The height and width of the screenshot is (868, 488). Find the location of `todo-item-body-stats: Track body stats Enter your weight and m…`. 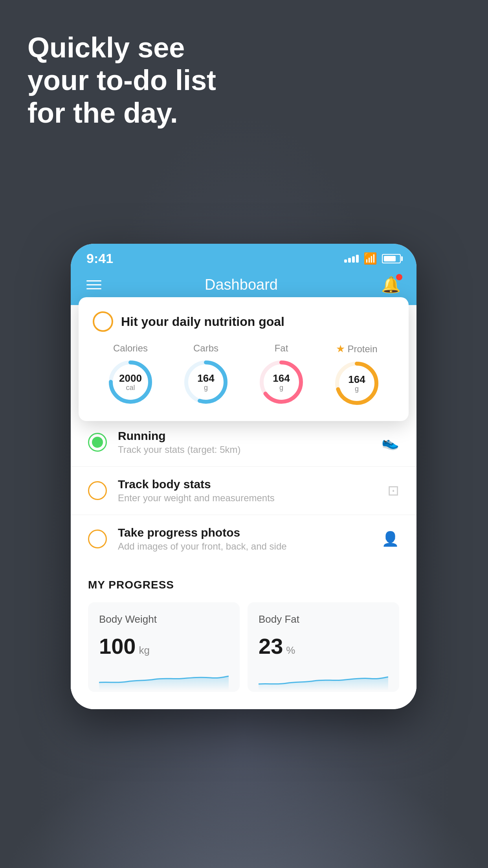

todo-item-body-stats: Track body stats Enter your weight and m… is located at coordinates (244, 491).